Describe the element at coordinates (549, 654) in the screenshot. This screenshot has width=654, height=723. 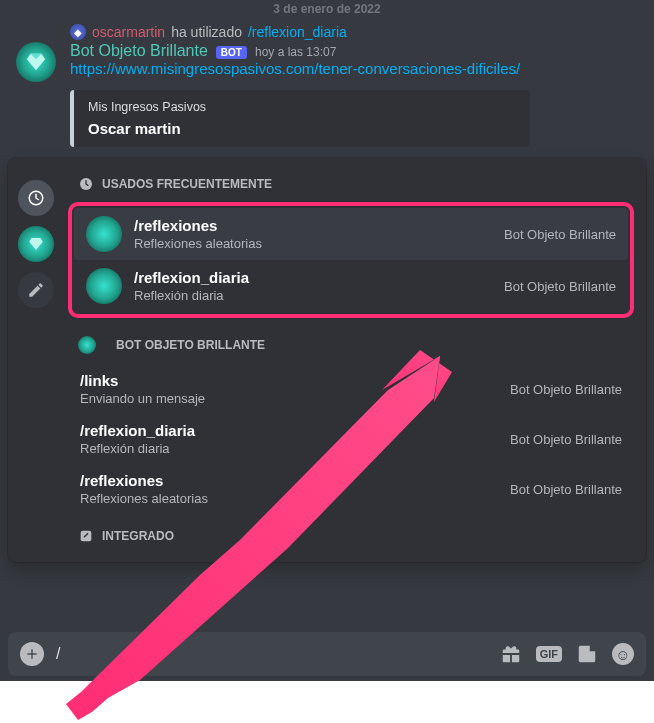
I see `gif-button: GIF` at that location.